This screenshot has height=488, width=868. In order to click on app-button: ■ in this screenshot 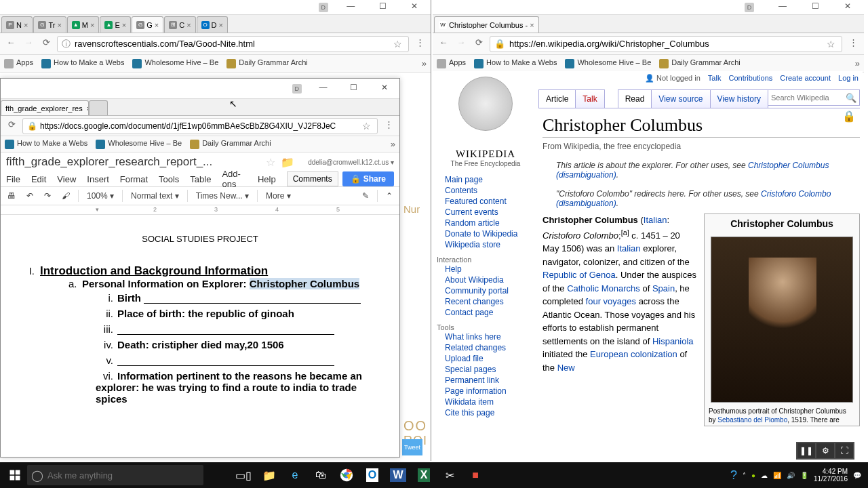, I will do `click(475, 475)`.